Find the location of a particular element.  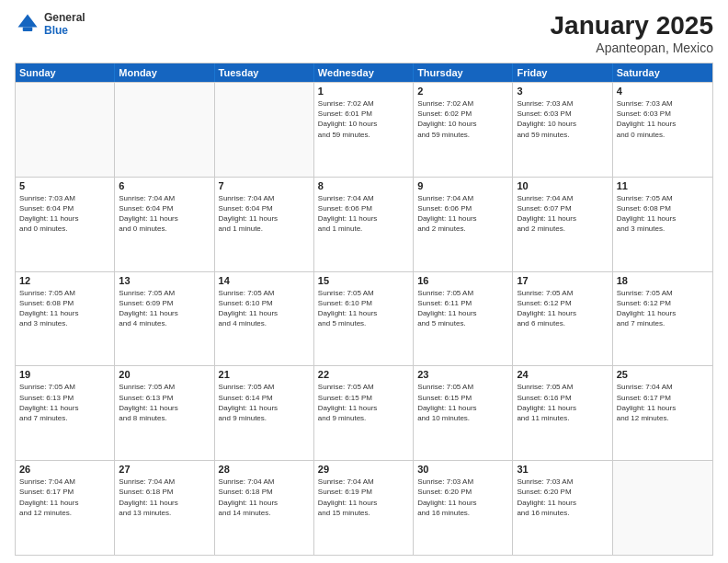

day-number: 23 is located at coordinates (463, 374).